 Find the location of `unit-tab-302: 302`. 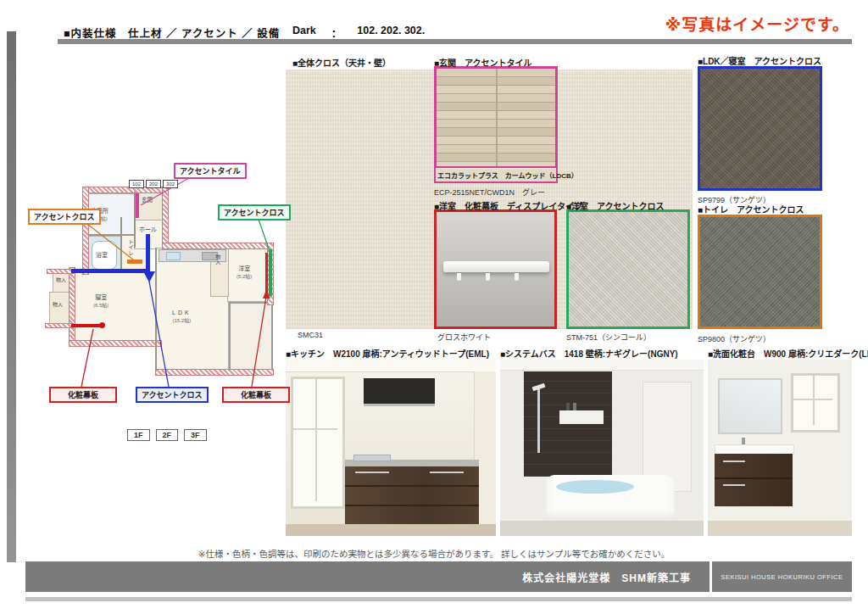

unit-tab-302: 302 is located at coordinates (170, 184).